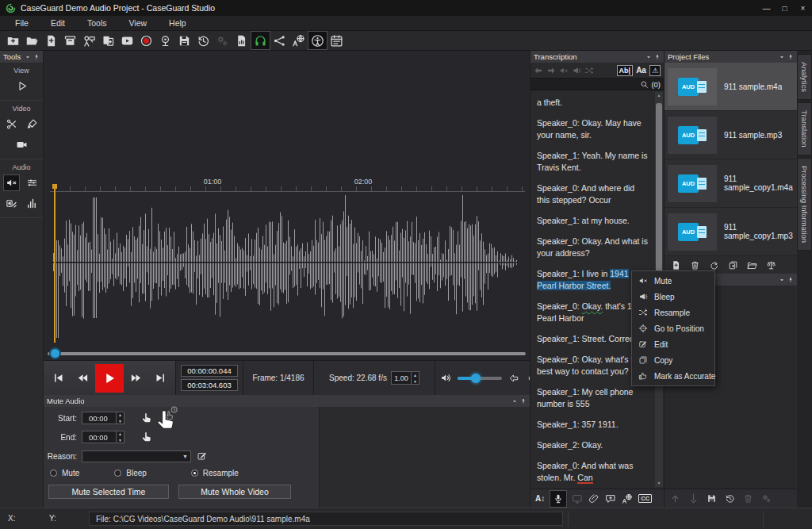 Image resolution: width=812 pixels, height=529 pixels. I want to click on radio-resample: Resample, so click(215, 473).